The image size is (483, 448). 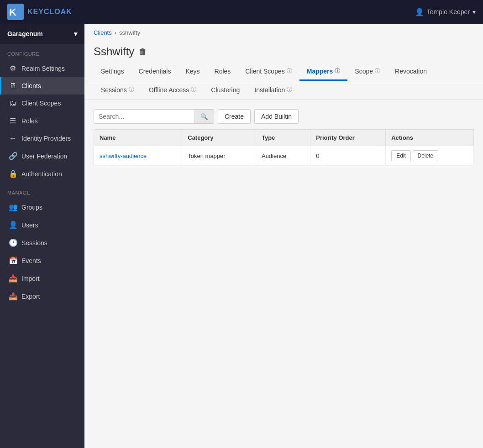 What do you see at coordinates (265, 71) in the screenshot?
I see `tab-client-scopes-label: Client Scopes` at bounding box center [265, 71].